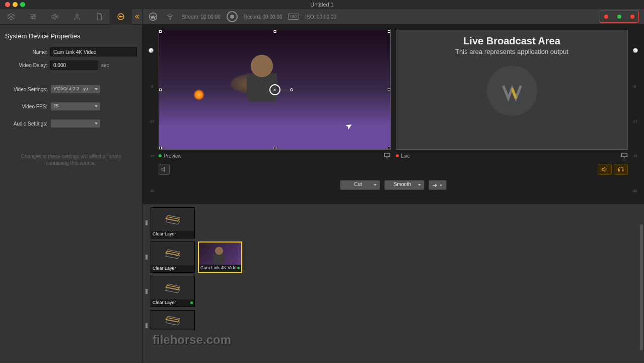  I want to click on live-speaker-button, so click(605, 169).